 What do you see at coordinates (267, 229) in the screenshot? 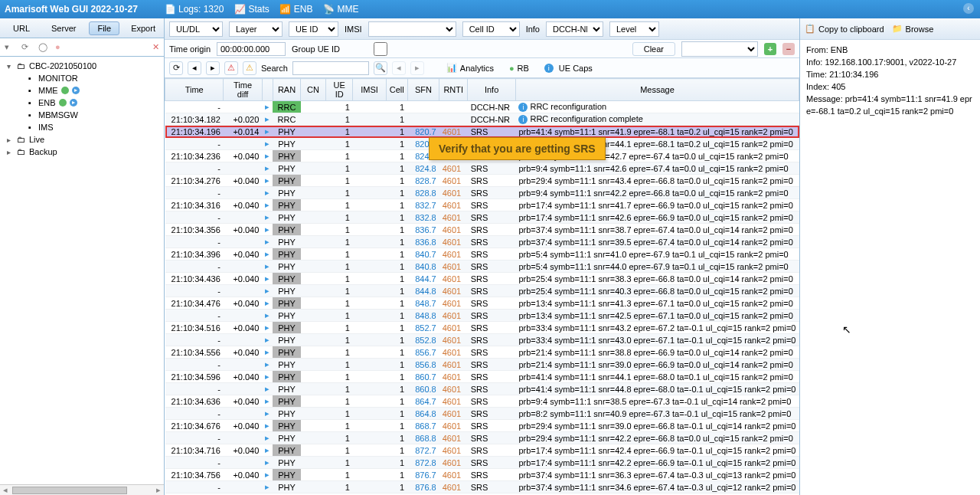
I see `direction-icon` at bounding box center [267, 229].